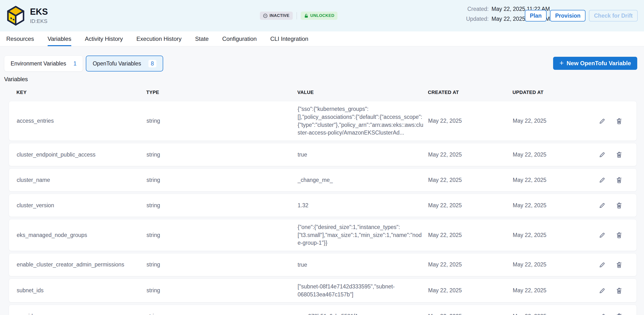  I want to click on new-opentofu-variable-button: + New OpenTofu Variable, so click(595, 63).